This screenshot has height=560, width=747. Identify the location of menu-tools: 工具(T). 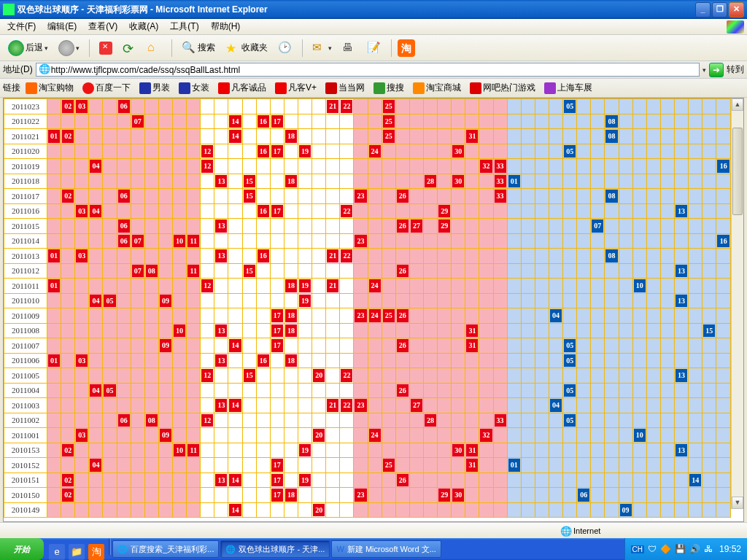
(184, 26).